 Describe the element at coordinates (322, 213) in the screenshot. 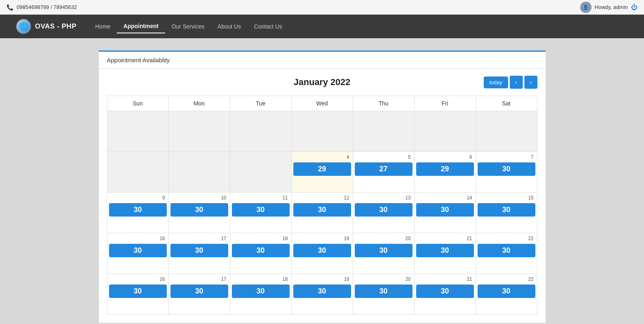

I see `table-row: 1230` at that location.